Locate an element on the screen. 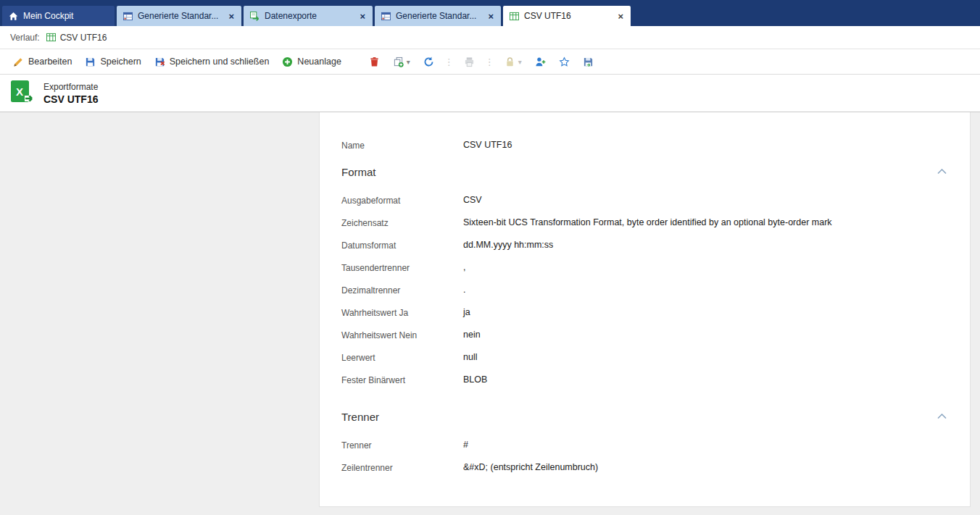 The width and height of the screenshot is (980, 515). field-value: Sixteen-bit UCS Transformation Format, b… is located at coordinates (648, 222).